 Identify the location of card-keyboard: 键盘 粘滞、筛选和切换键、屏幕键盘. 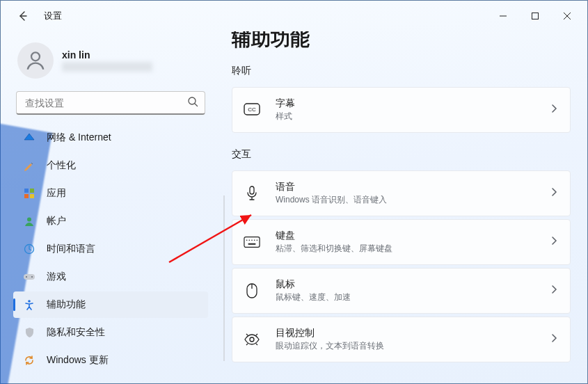
(401, 242).